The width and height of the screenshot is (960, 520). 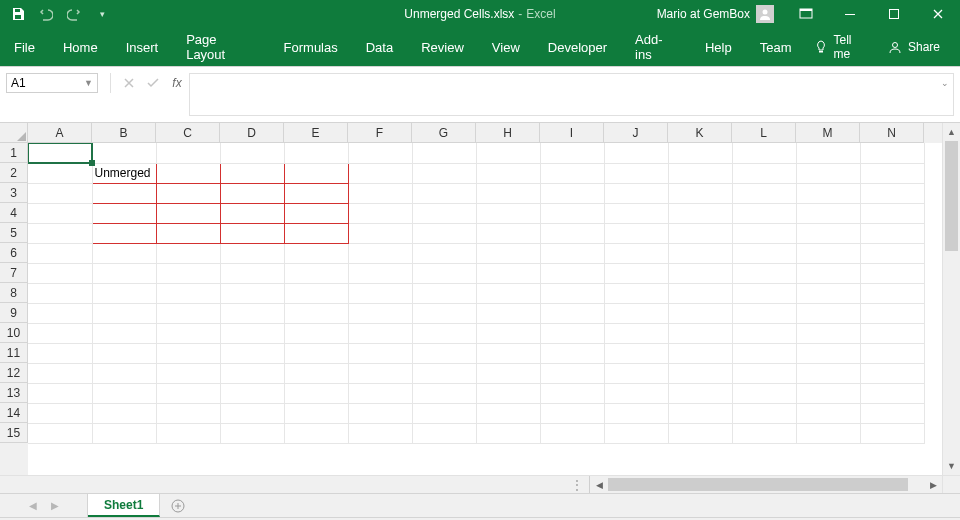 I want to click on cell-K14, so click(x=700, y=413).